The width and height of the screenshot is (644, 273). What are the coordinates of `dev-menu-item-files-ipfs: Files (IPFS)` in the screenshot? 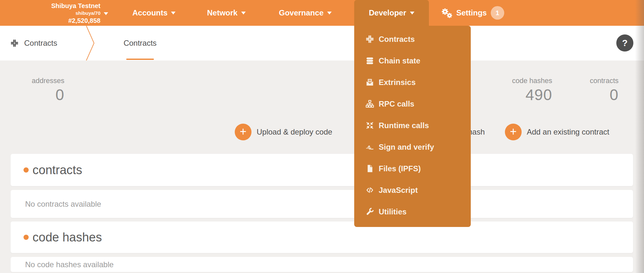 It's located at (412, 169).